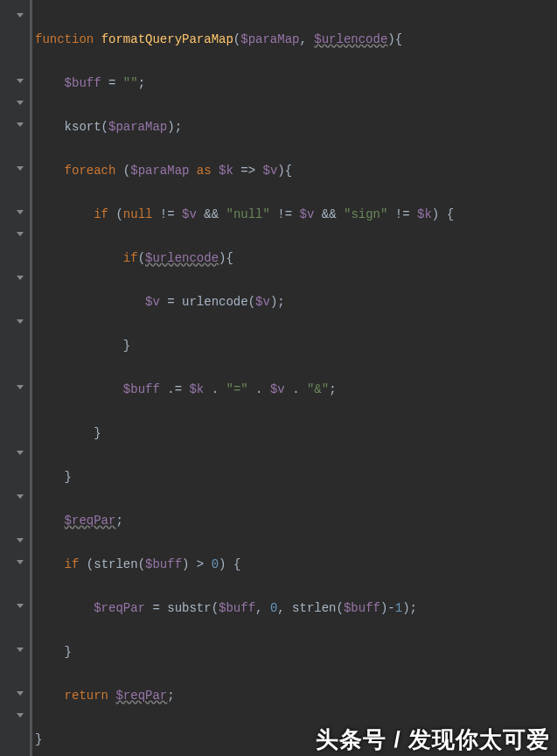 Image resolution: width=557 pixels, height=756 pixels. What do you see at coordinates (259, 522) in the screenshot?
I see `code-line: $reqPar;` at bounding box center [259, 522].